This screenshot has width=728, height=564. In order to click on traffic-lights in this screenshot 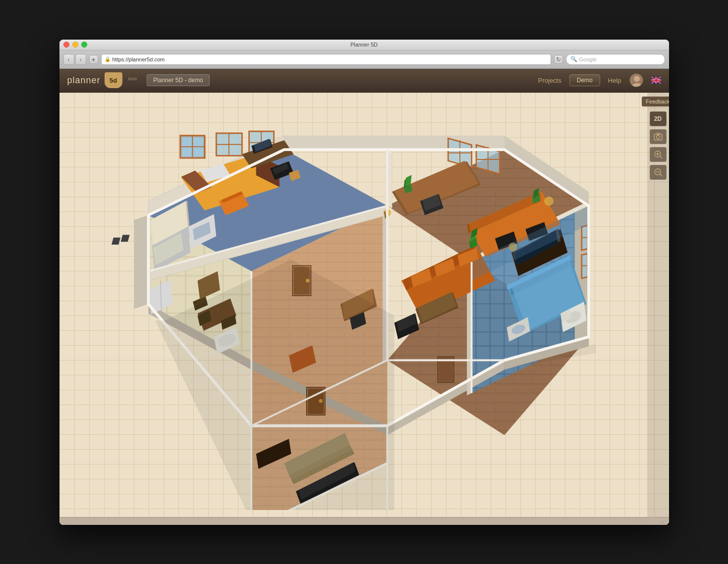, I will do `click(75, 45)`.